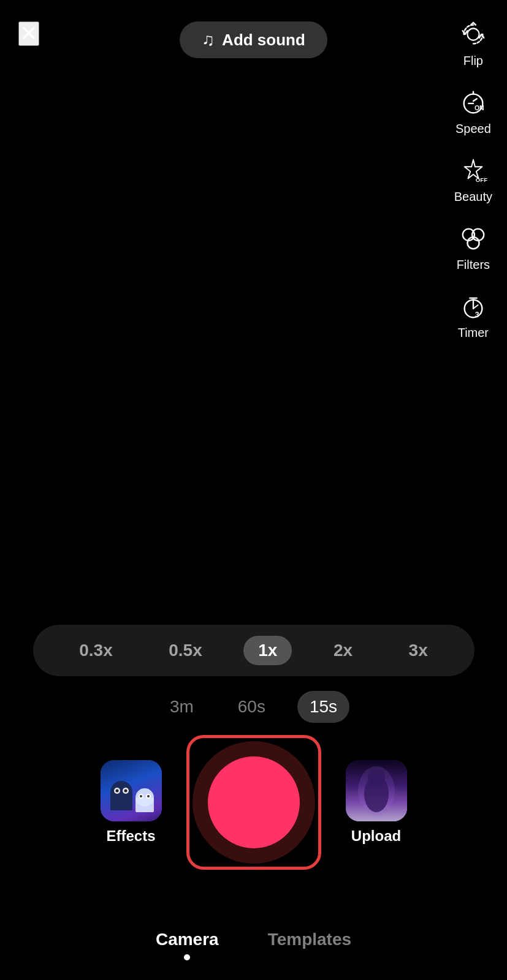 The image size is (507, 980). What do you see at coordinates (131, 802) in the screenshot?
I see `effects-button: Effects` at bounding box center [131, 802].